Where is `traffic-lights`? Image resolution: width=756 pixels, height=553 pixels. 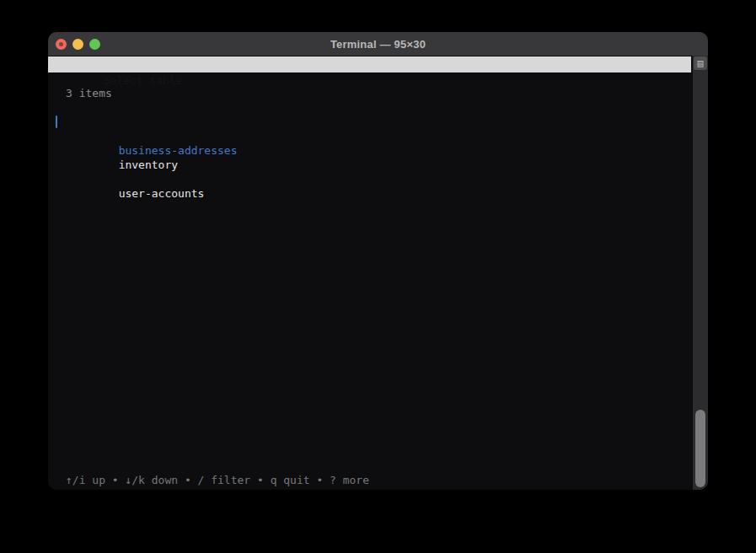
traffic-lights is located at coordinates (78, 44).